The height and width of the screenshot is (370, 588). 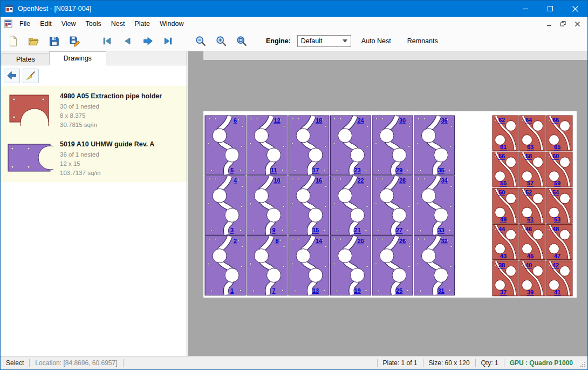 What do you see at coordinates (556, 229) in the screenshot?
I see `svg-text: 48` at bounding box center [556, 229].